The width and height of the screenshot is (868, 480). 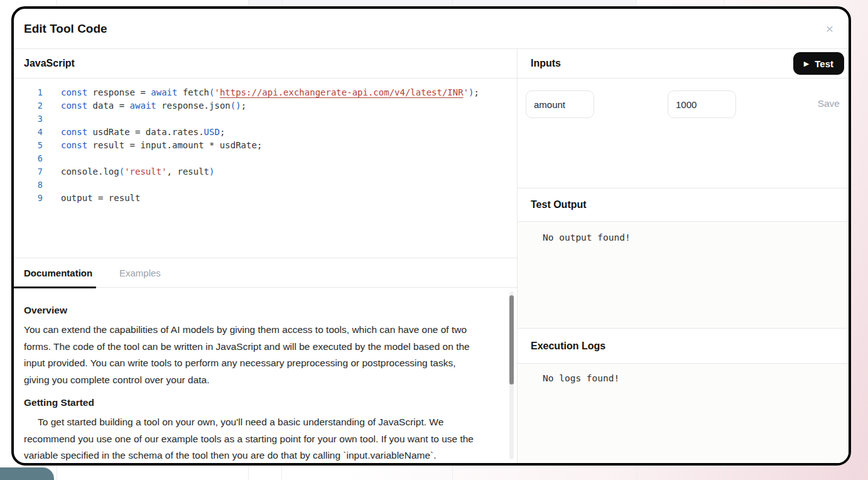 What do you see at coordinates (28, 93) in the screenshot?
I see `line-number: 1` at bounding box center [28, 93].